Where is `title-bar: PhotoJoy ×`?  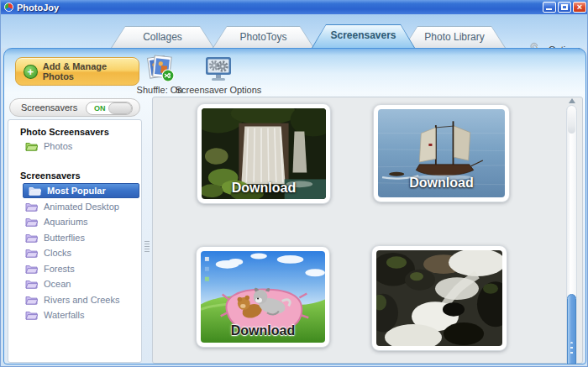
title-bar: PhotoJoy × is located at coordinates (294, 7).